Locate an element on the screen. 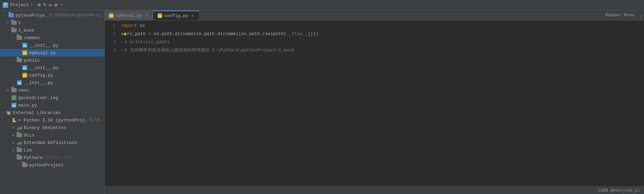  code-line-2: src_path = os.path.dirname(os.path.dirna… is located at coordinates (381, 34).